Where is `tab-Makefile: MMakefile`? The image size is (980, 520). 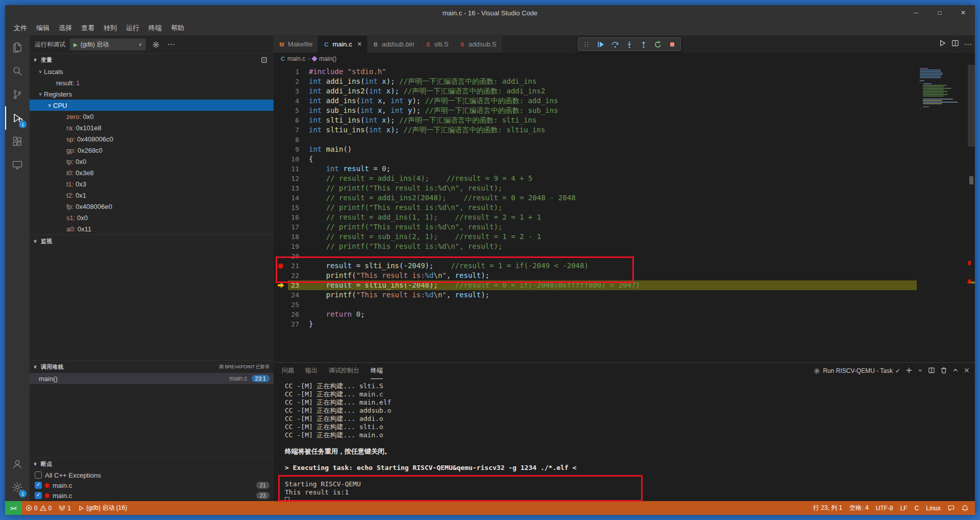 tab-Makefile: MMakefile is located at coordinates (296, 44).